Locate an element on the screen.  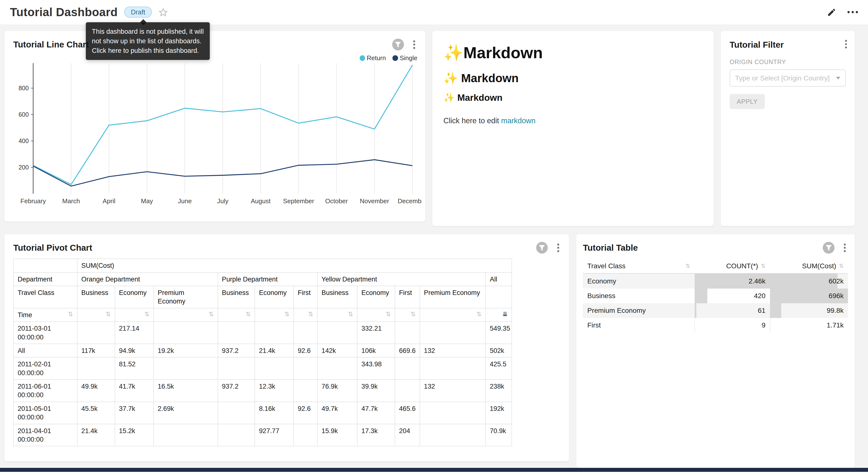
cell-value: 602k is located at coordinates (809, 281).